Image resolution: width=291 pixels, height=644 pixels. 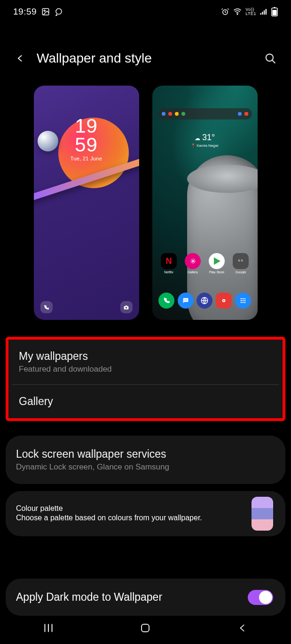 What do you see at coordinates (204, 301) in the screenshot?
I see `app-internet` at bounding box center [204, 301].